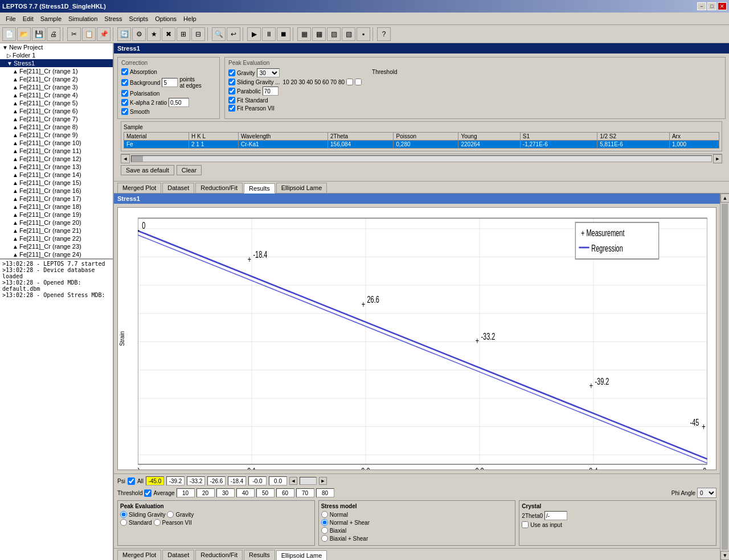 This screenshot has width=729, height=560. I want to click on psi-all-checkbox, so click(131, 481).